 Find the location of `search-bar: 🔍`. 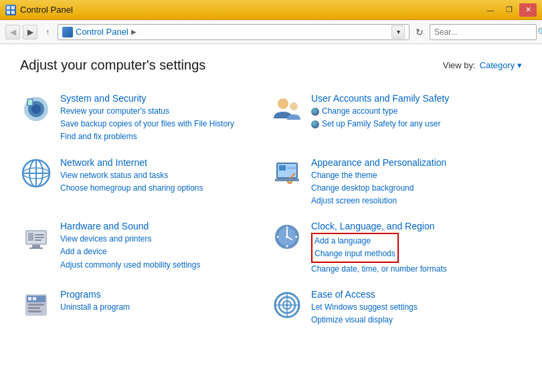

search-bar: 🔍 is located at coordinates (483, 32).